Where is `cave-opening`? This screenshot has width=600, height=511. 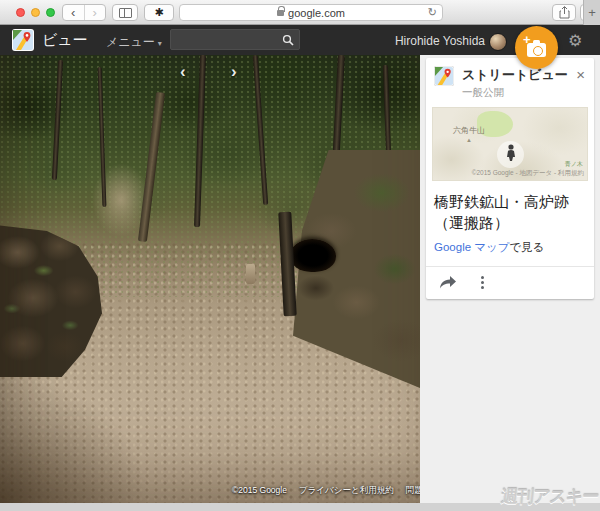 cave-opening is located at coordinates (313, 256).